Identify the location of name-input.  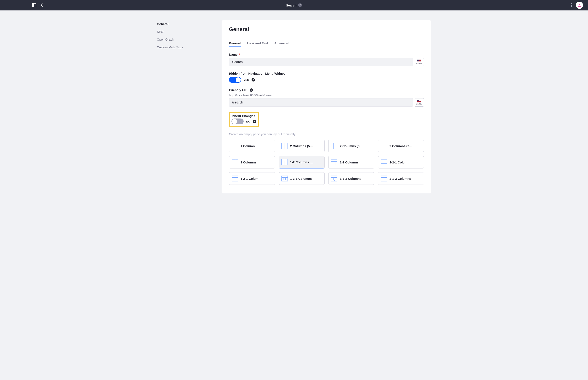
(321, 62).